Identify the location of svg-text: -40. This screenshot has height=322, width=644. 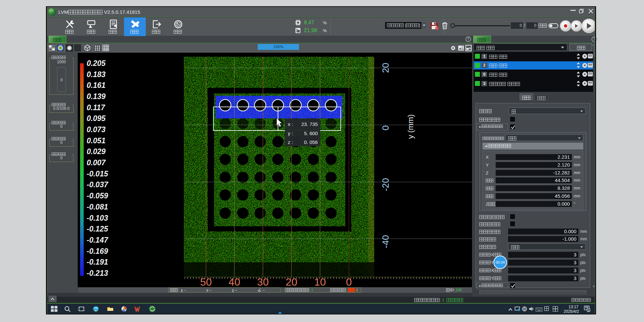
(385, 242).